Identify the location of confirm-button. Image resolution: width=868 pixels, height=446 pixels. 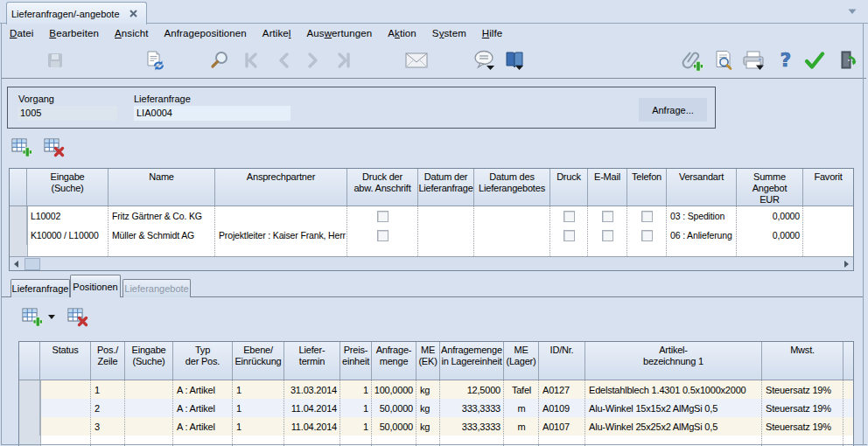
(815, 60).